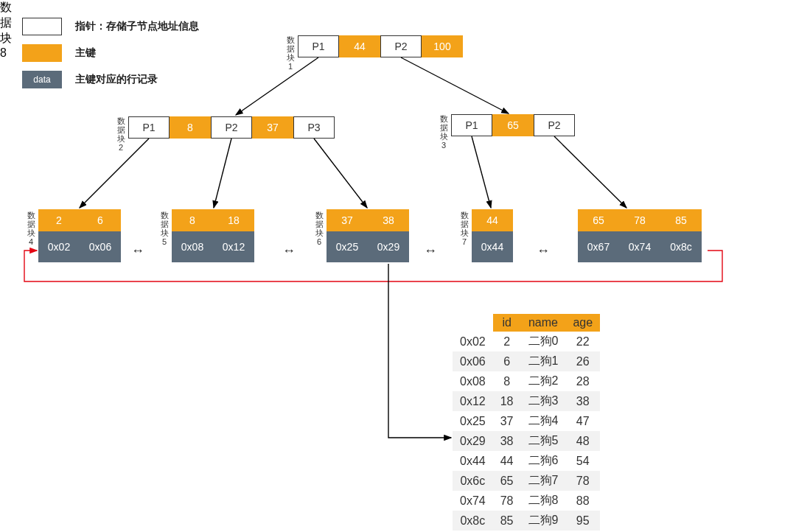 This screenshot has height=532, width=796. What do you see at coordinates (526, 361) in the screenshot?
I see `table-row: 0x066二狗126` at bounding box center [526, 361].